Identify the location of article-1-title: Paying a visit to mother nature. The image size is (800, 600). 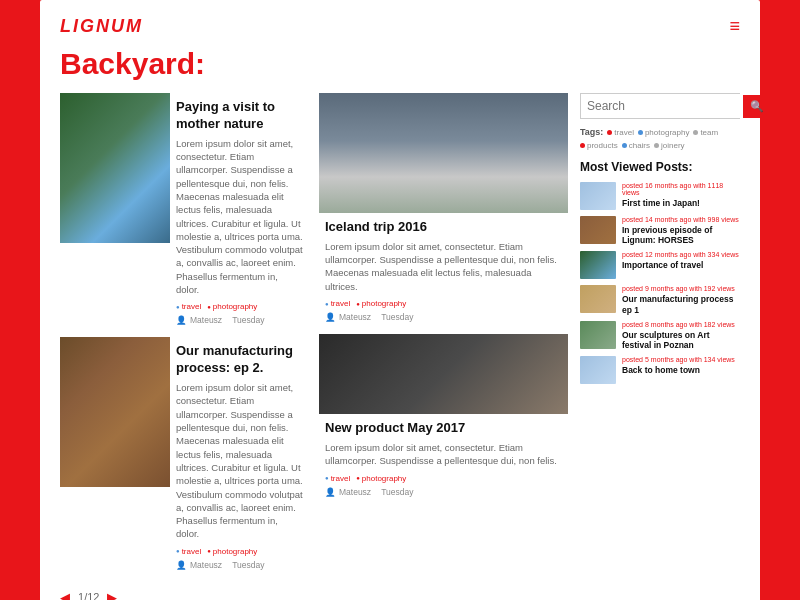
(240, 116).